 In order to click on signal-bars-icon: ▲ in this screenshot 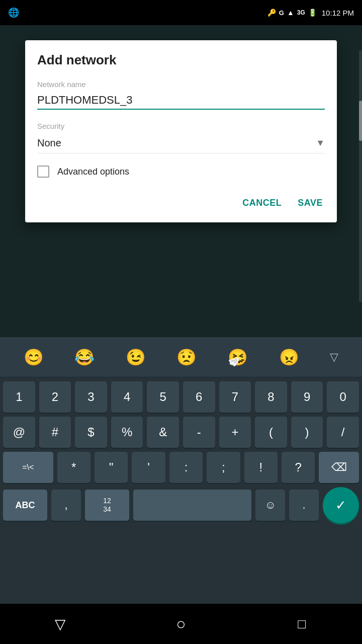, I will do `click(291, 13)`.